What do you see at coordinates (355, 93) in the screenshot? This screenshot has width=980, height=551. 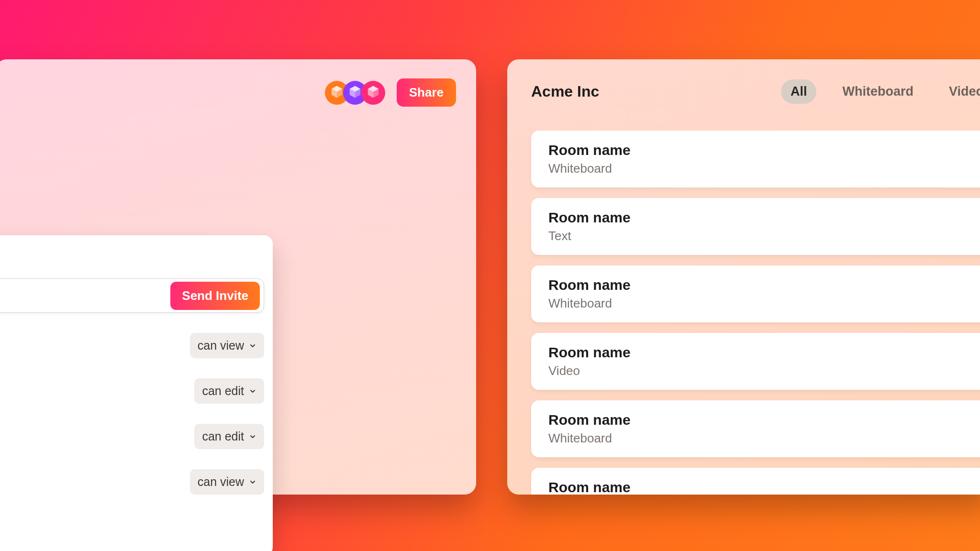 I see `avatar-stack` at bounding box center [355, 93].